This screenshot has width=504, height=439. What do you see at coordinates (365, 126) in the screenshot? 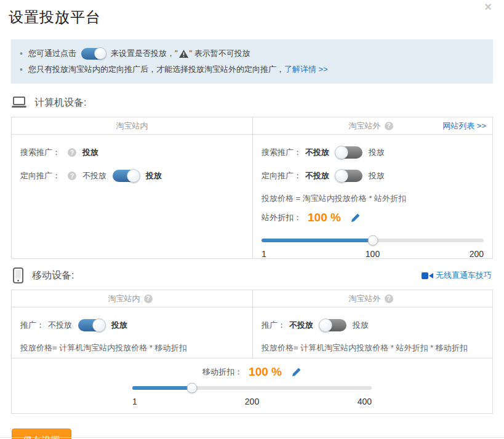
I see `computer-outside-header-label: 淘宝站外` at bounding box center [365, 126].